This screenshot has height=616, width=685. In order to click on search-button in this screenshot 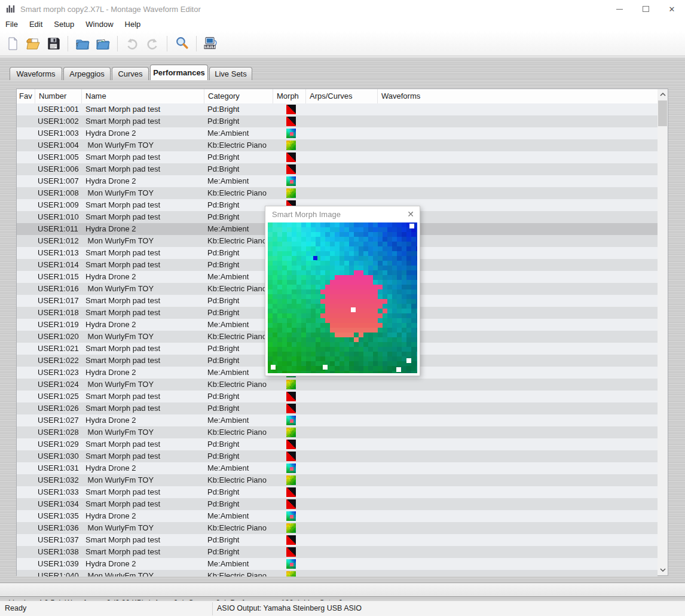, I will do `click(182, 44)`.